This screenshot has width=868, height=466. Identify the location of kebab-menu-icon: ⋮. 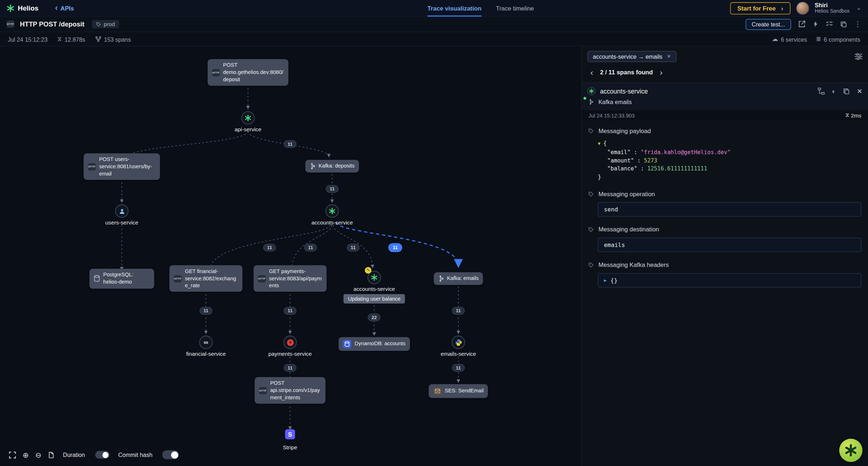
(858, 24).